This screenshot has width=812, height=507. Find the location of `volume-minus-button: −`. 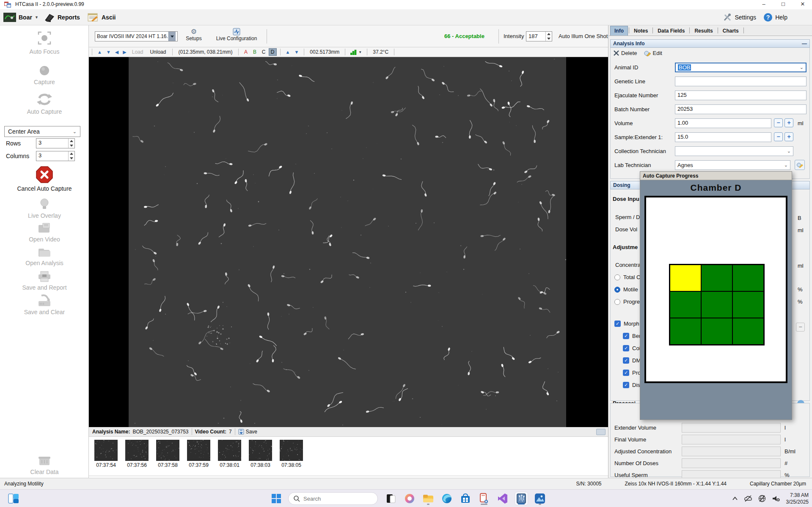

volume-minus-button: − is located at coordinates (779, 123).